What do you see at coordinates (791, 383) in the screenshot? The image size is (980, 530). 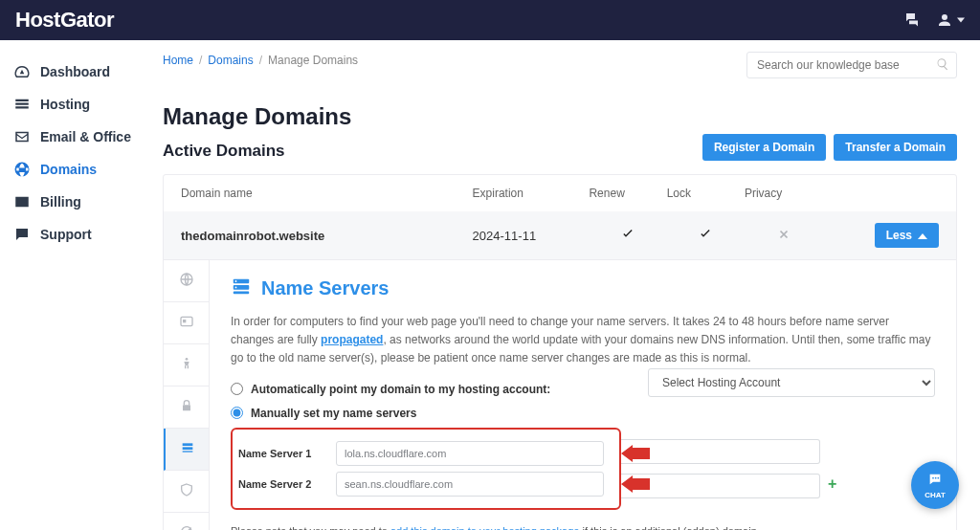 I see `hosting-account-select: Select Hosting Account` at bounding box center [791, 383].